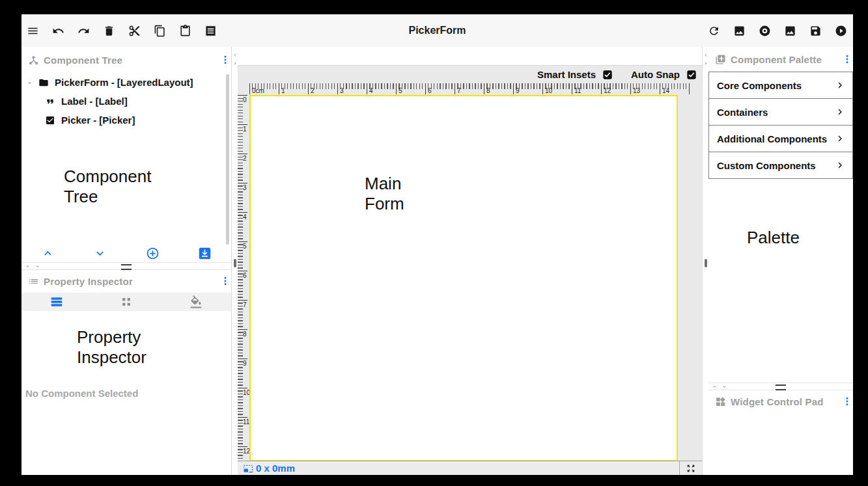 The image size is (868, 486). Describe the element at coordinates (772, 86) in the screenshot. I see `palette-category-label: Core Components` at that location.